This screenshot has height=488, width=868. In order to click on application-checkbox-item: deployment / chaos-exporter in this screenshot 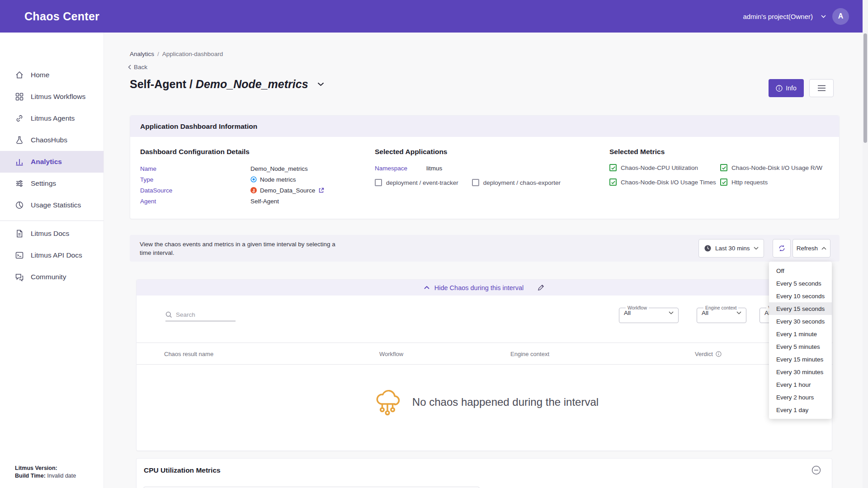, I will do `click(516, 183)`.